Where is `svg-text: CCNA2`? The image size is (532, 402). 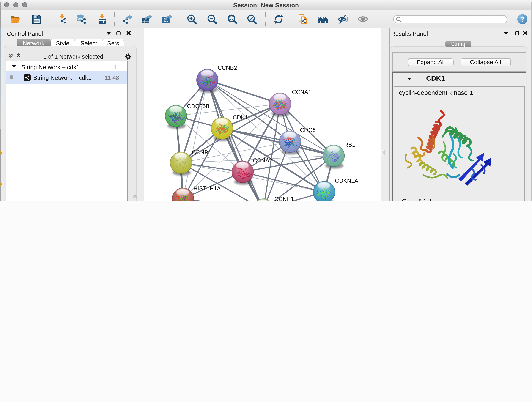 svg-text: CCNA2 is located at coordinates (263, 160).